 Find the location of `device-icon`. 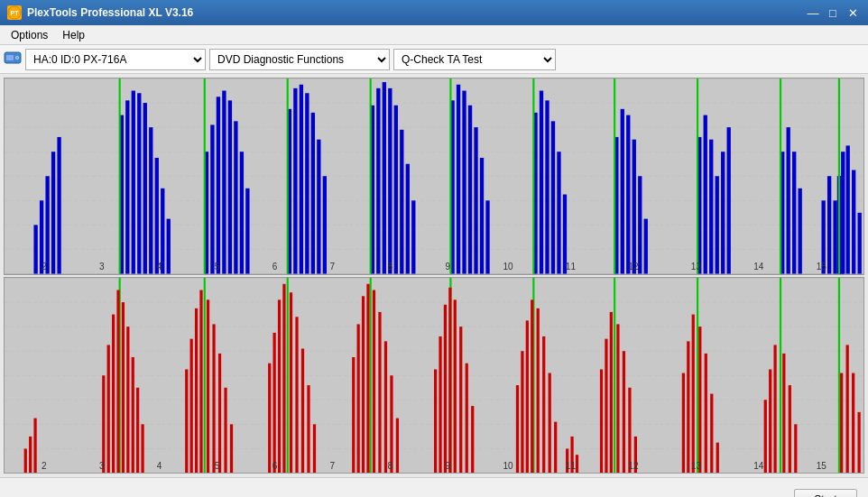

device-icon is located at coordinates (13, 60).